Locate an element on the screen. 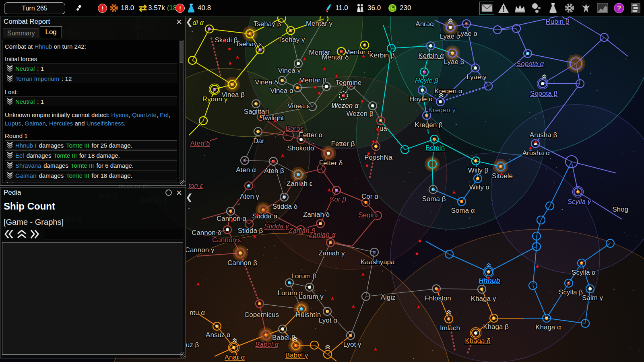 The height and width of the screenshot is (362, 644). star-label: Sopota α is located at coordinates (530, 64).